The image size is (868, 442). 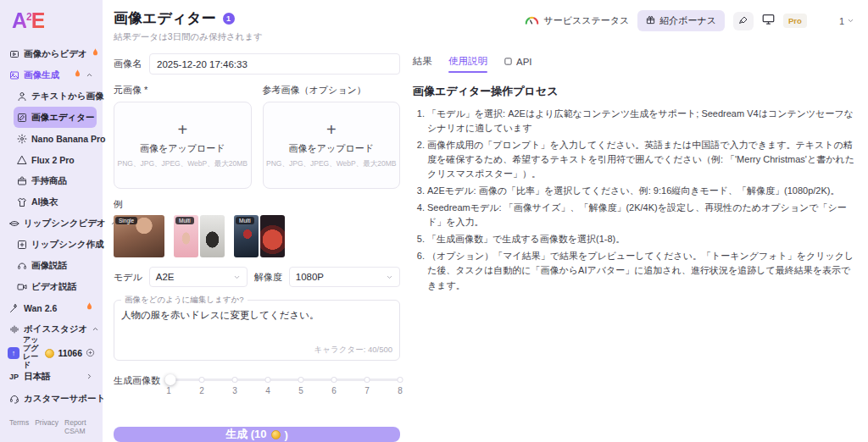 What do you see at coordinates (126, 220) in the screenshot?
I see `example-badge: Single` at bounding box center [126, 220].